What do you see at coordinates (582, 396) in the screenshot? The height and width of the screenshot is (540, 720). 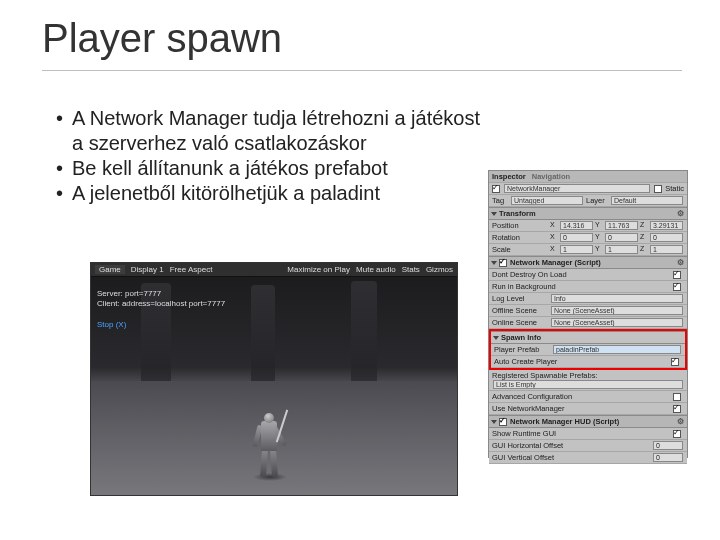 I see `advanced-config-label: Advanced Configuration` at bounding box center [582, 396].